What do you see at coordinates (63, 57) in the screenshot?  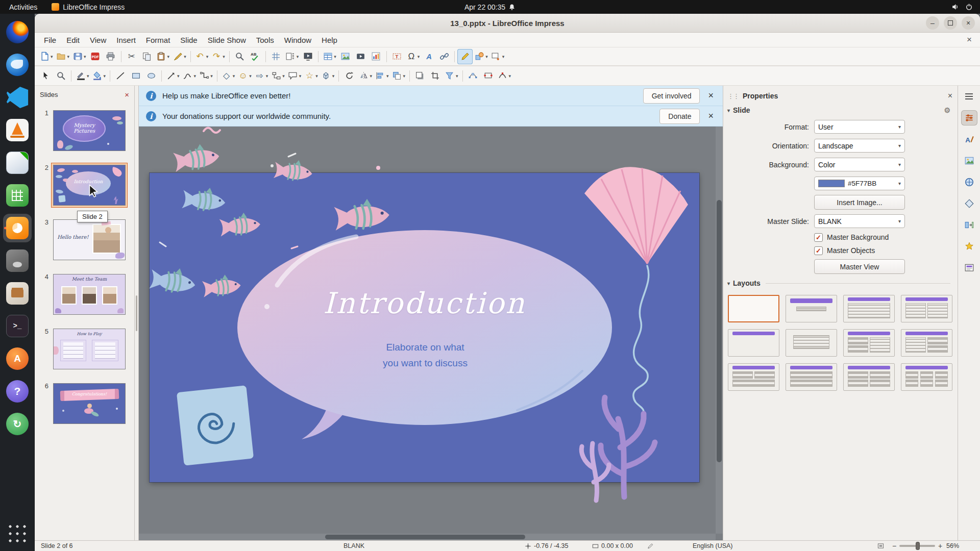 I see `open-button: ▾` at bounding box center [63, 57].